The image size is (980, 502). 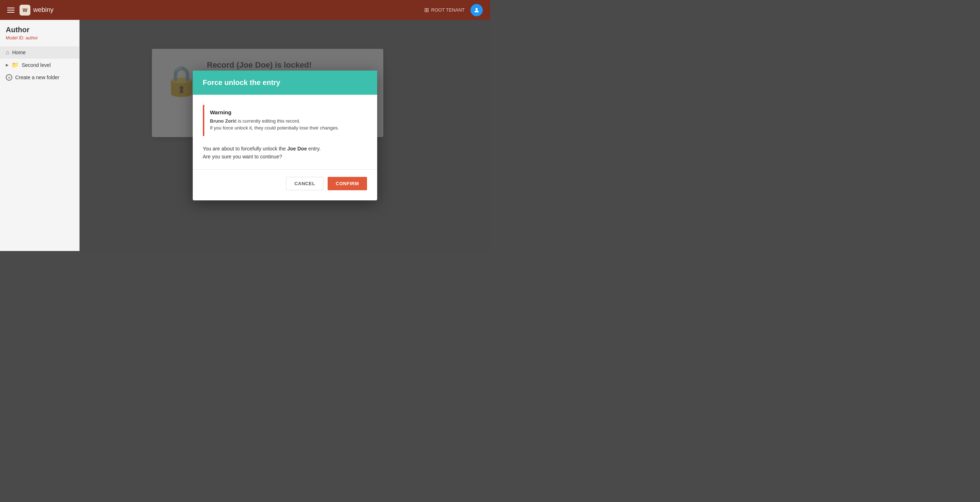 I want to click on navbar-right: ⊞ ROOT TENANT, so click(x=453, y=10).